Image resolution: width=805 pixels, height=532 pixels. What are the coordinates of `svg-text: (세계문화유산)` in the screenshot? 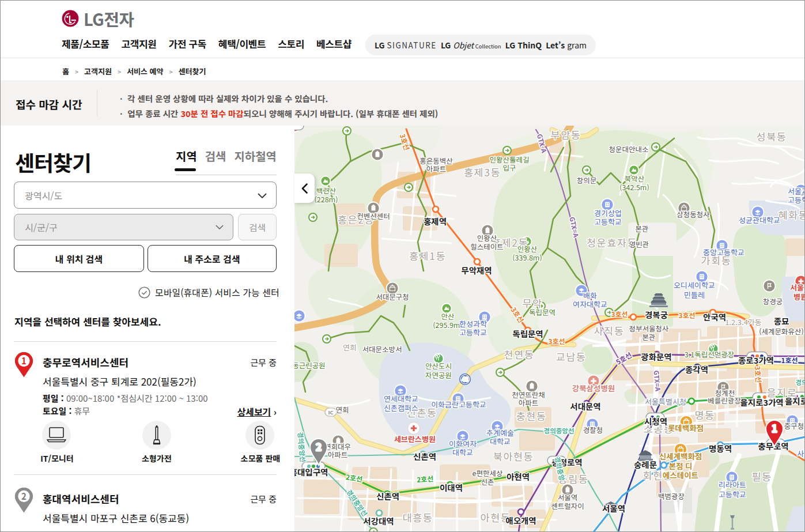 It's located at (781, 331).